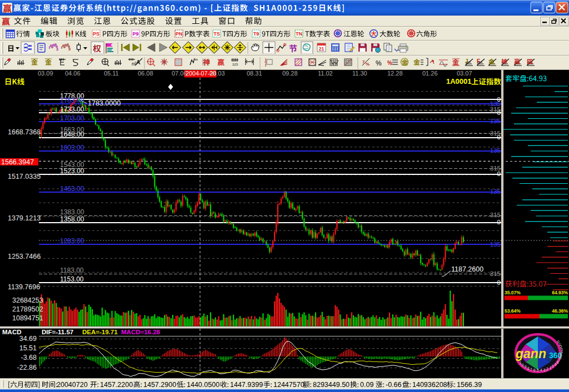  What do you see at coordinates (29, 358) in the screenshot?
I see `svg-text: -3.68` at bounding box center [29, 358].